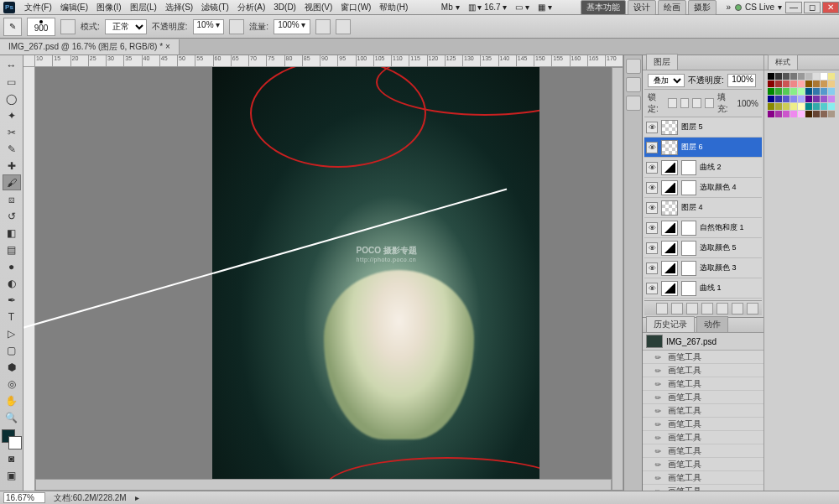 The image size is (839, 504). What do you see at coordinates (39, 7) in the screenshot?
I see `menu-item: 文件(F)` at bounding box center [39, 7].